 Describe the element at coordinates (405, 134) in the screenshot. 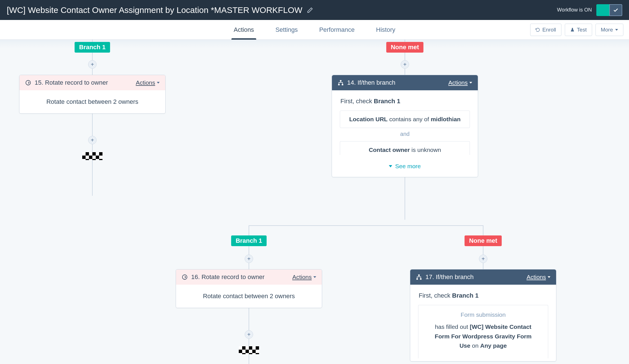

I see `and-label: and` at that location.